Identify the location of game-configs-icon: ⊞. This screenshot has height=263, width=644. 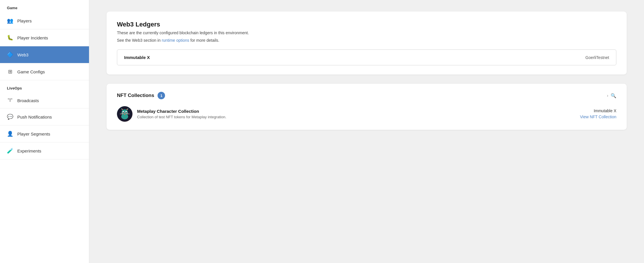
(10, 72).